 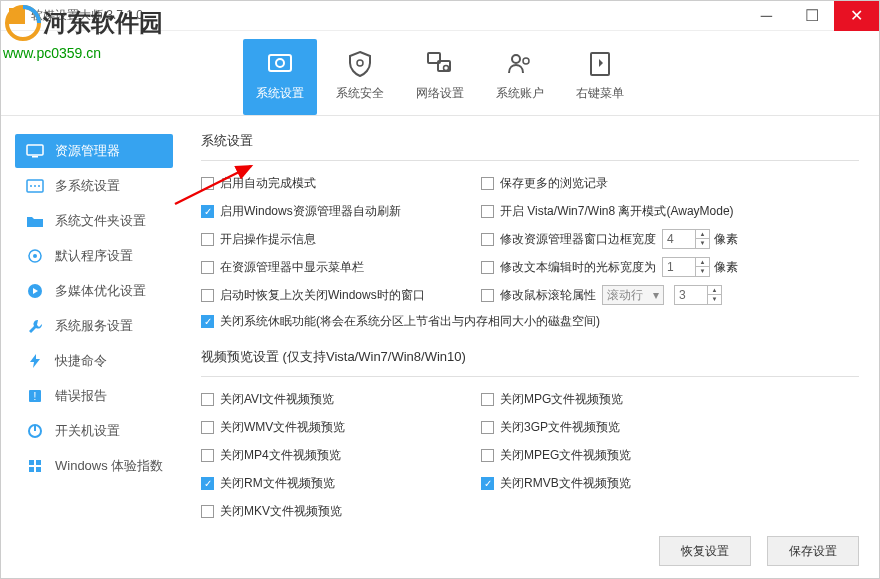 I want to click on sidebar-item-sysfolders: 系统文件夹设置, so click(x=94, y=221).